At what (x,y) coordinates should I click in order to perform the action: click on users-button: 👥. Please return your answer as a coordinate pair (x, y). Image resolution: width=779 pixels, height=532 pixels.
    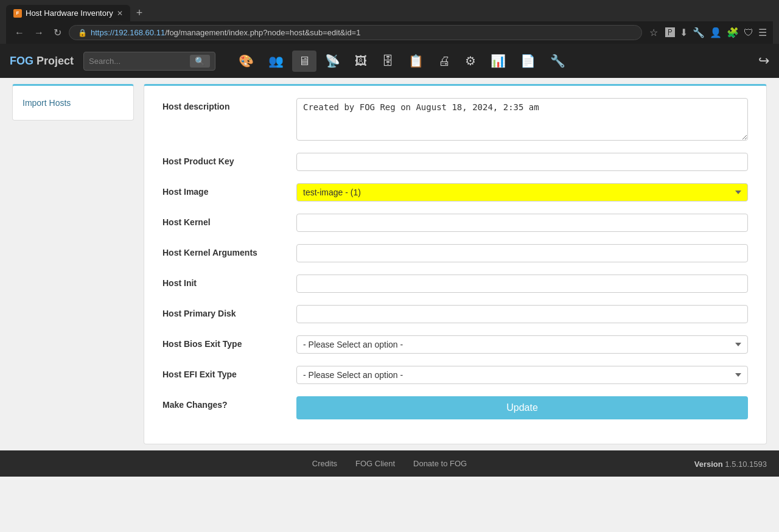
    Looking at the image, I should click on (276, 61).